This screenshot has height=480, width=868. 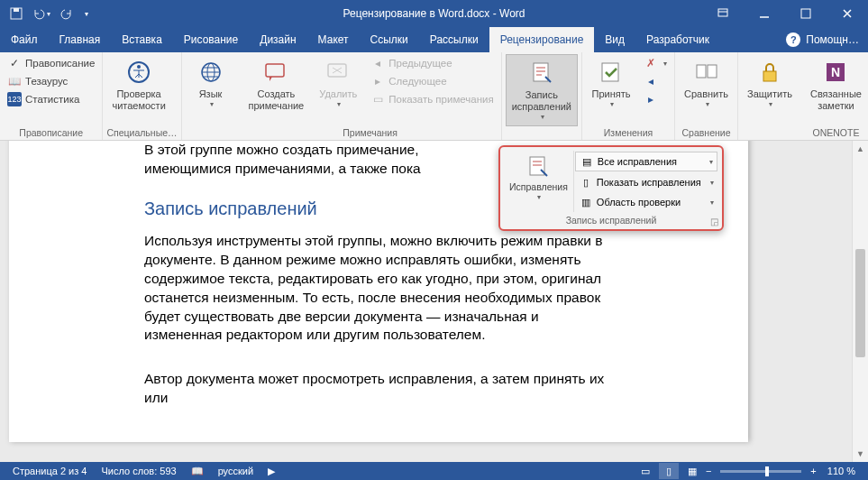 What do you see at coordinates (646, 202) in the screenshot?
I see `review-pane-button: ▥Область проверки▾` at bounding box center [646, 202].